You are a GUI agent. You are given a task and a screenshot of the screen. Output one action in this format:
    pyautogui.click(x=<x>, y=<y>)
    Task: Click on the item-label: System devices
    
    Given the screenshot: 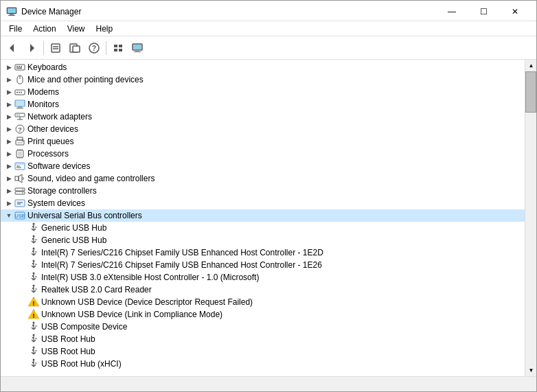 What is the action you would take?
    pyautogui.click(x=56, y=203)
    